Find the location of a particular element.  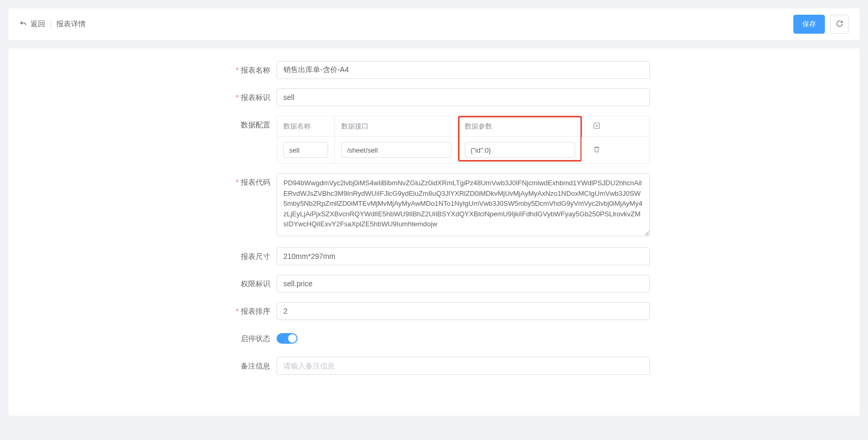

trash-icon is located at coordinates (597, 151).